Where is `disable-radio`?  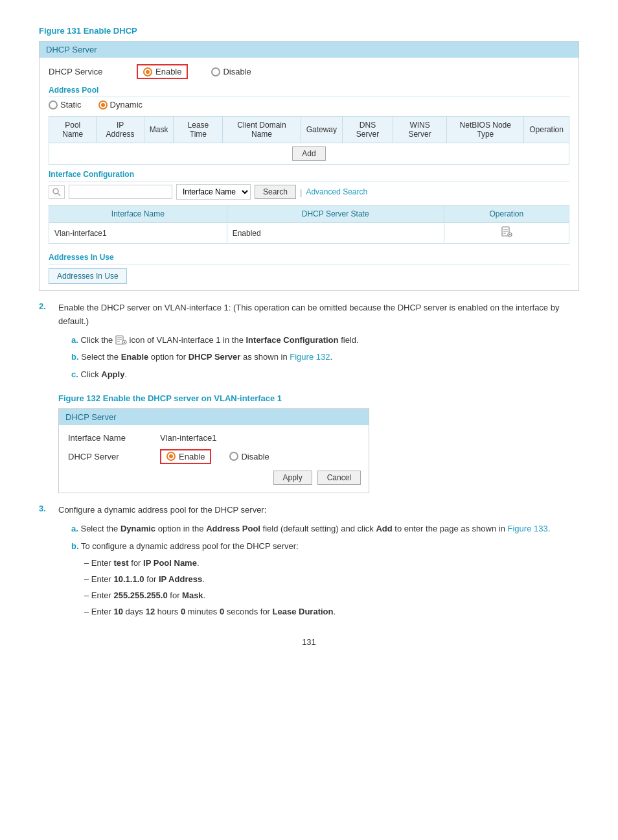
disable-radio is located at coordinates (216, 72).